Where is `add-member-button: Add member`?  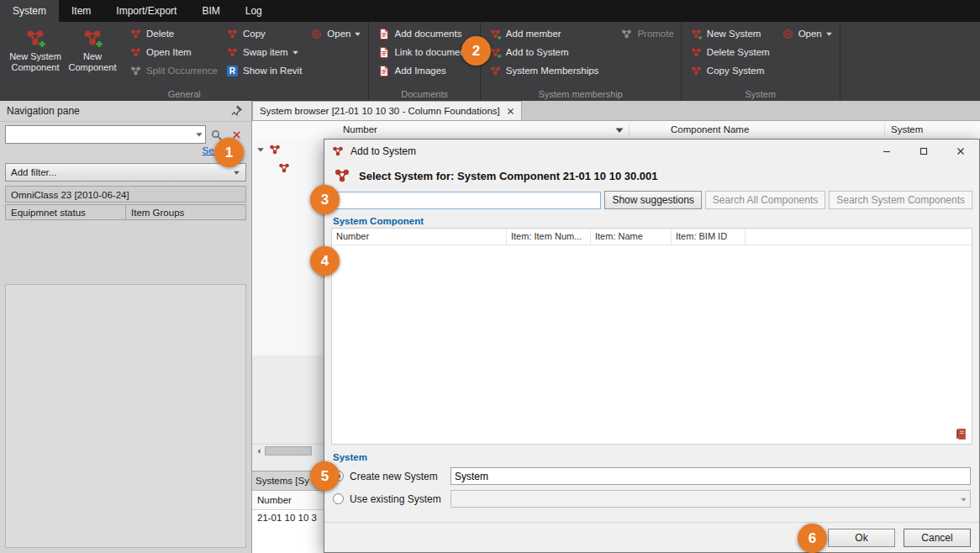 add-member-button: Add member is located at coordinates (545, 34).